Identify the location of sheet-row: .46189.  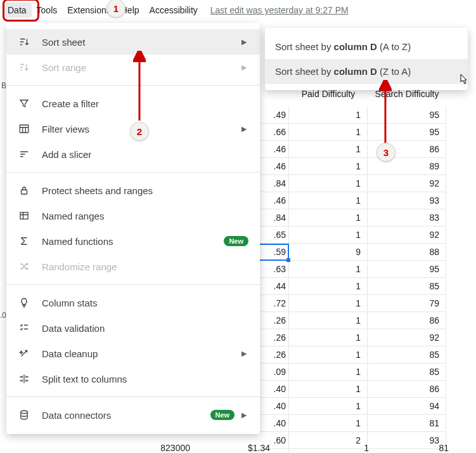
(352, 166).